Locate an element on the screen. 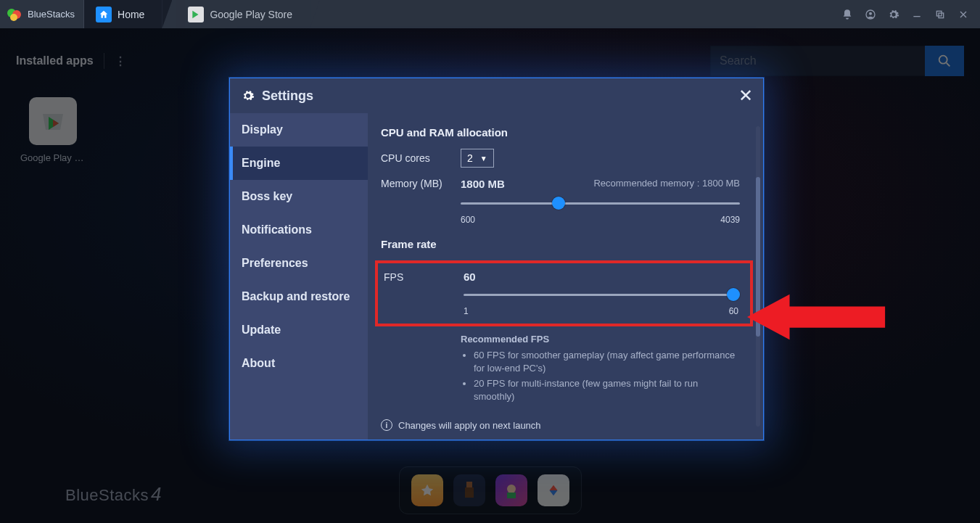  app-name: BlueStacks is located at coordinates (51, 15).